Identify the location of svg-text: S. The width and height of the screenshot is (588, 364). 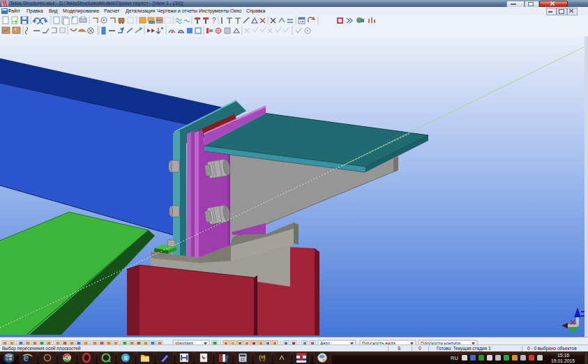
(126, 358).